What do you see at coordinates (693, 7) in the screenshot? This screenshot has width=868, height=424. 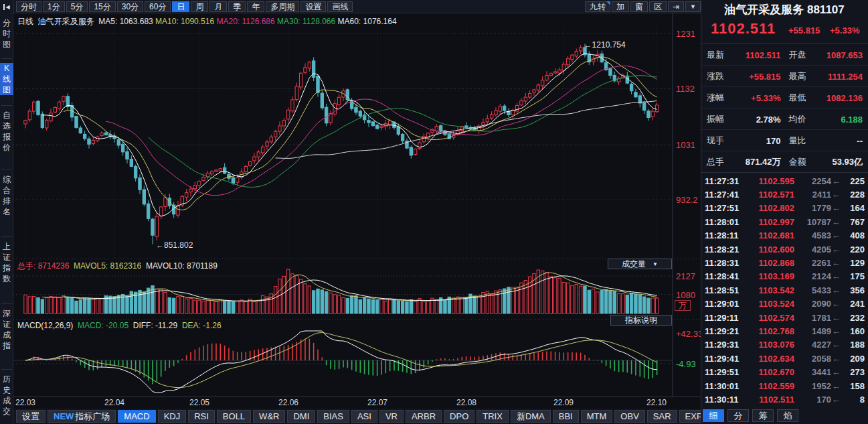 I see `toolbar-dropdown-icon: ▼` at bounding box center [693, 7].